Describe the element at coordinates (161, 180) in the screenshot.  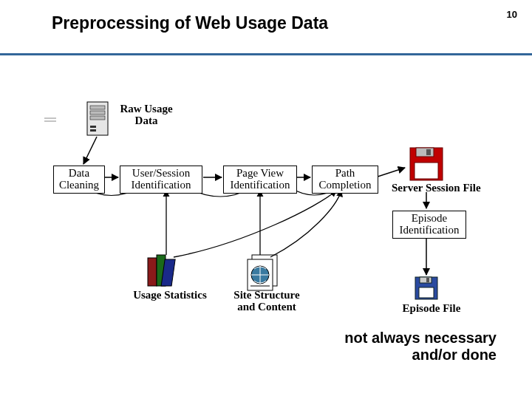
I see `user-session-box: User/SessionIdentification` at that location.